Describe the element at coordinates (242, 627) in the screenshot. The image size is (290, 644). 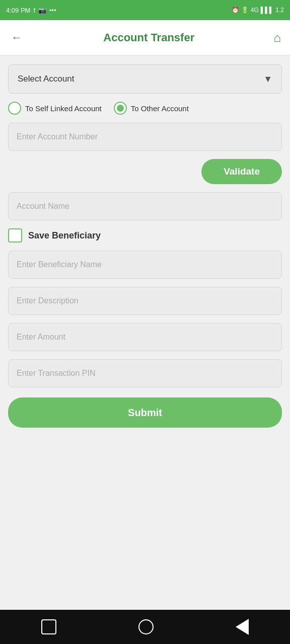
I see `back-nav-button` at that location.